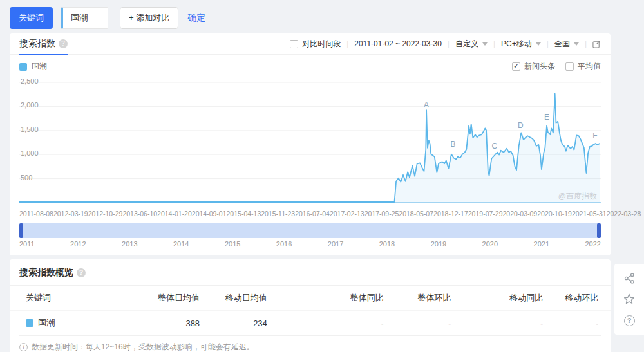 Image resolution: width=644 pixels, height=352 pixels. What do you see at coordinates (497, 299) in the screenshot?
I see `col-mobile-yoy: 移动同比` at bounding box center [497, 299].